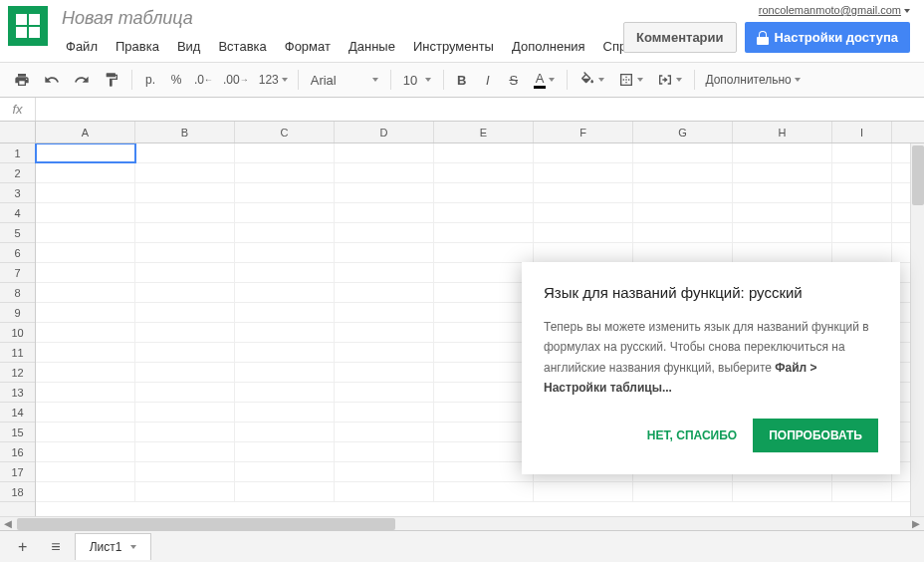 The height and width of the screenshot is (565, 924). I want to click on user-email-link: roncolemanmoto@gmail.com, so click(834, 10).